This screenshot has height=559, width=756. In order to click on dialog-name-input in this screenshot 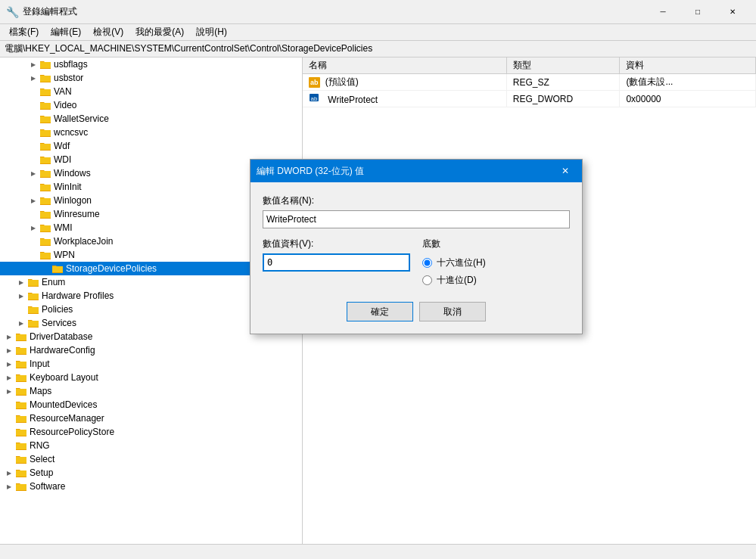, I will do `click(416, 219)`.